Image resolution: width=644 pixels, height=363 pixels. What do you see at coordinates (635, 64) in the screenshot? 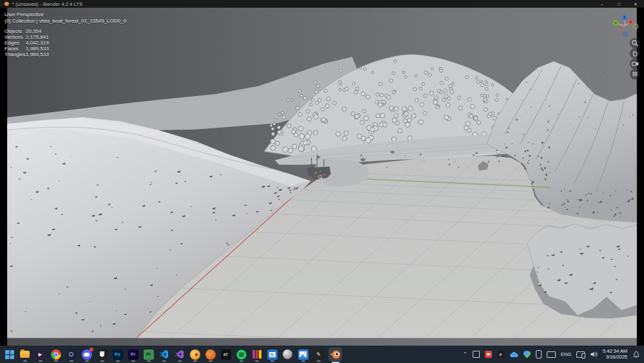
I see `camera-view-icon` at bounding box center [635, 64].